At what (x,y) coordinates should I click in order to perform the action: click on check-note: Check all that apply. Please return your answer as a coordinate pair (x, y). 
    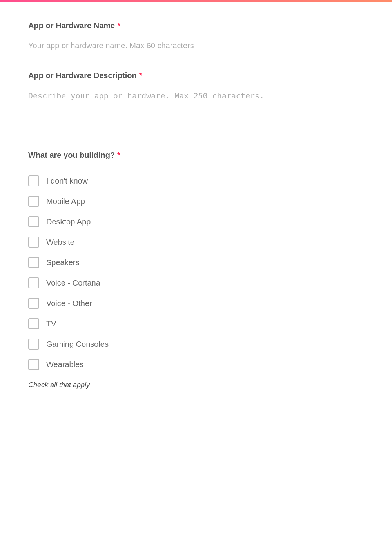
    Looking at the image, I should click on (196, 385).